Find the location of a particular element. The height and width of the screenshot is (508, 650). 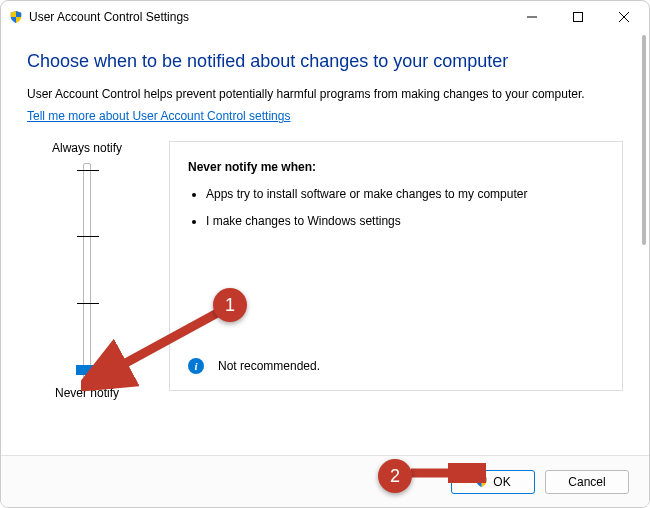

status-text: Not recommended. is located at coordinates (269, 366).